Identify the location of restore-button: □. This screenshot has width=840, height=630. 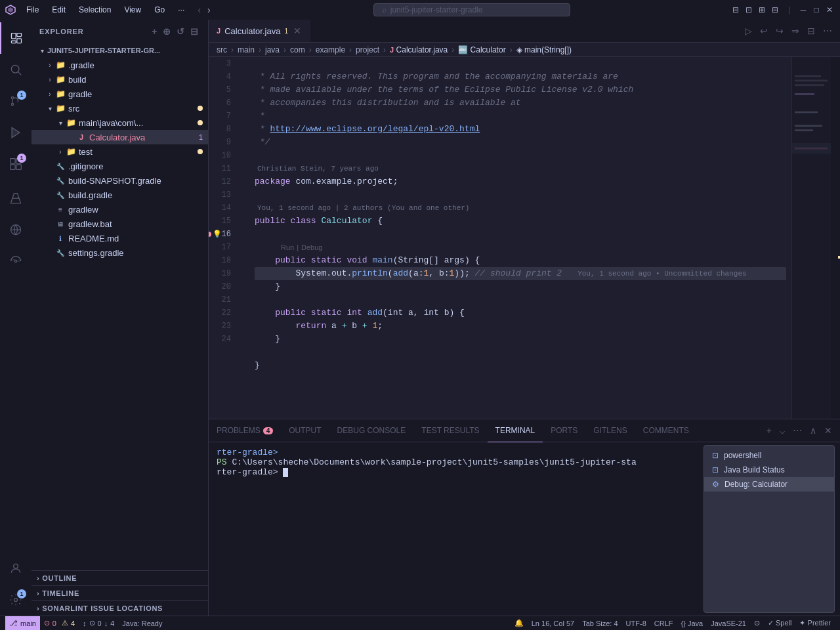
(816, 10).